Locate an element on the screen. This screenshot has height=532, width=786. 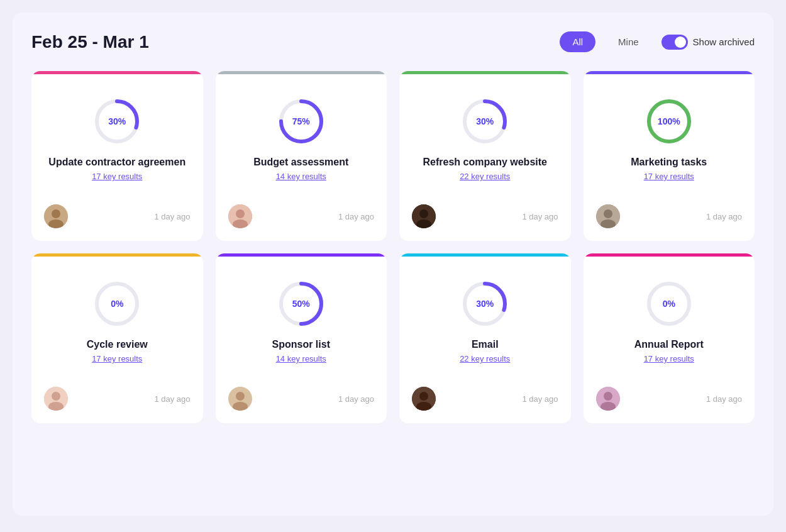
project-card: 30% Email 22 key results 1 day ago is located at coordinates (485, 338).